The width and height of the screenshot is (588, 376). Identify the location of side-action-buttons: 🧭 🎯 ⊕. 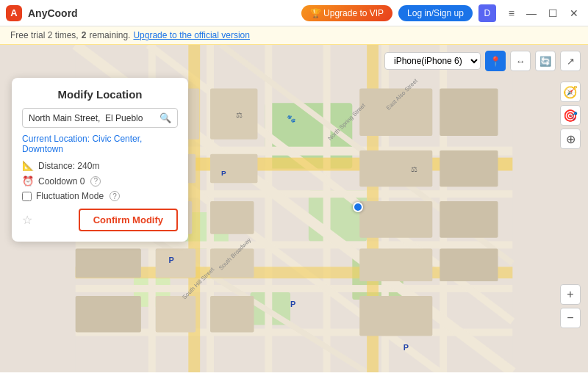
(570, 115).